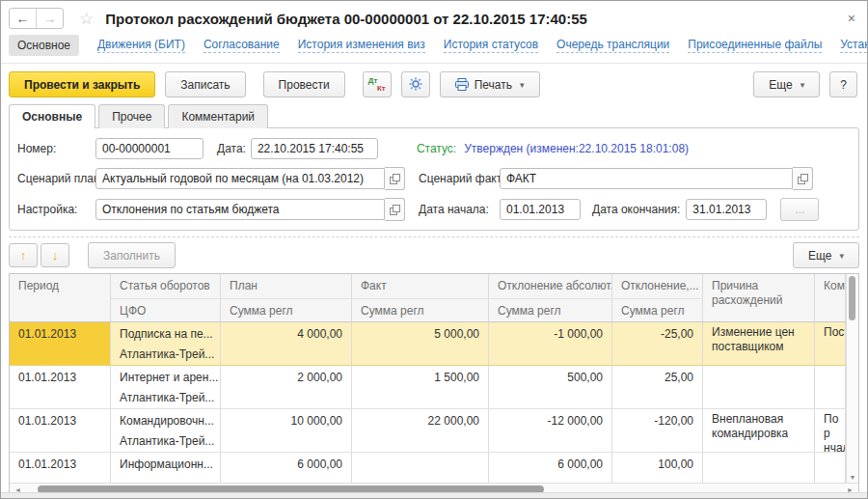  I want to click on cell-plan: 10 000,00, so click(286, 430).